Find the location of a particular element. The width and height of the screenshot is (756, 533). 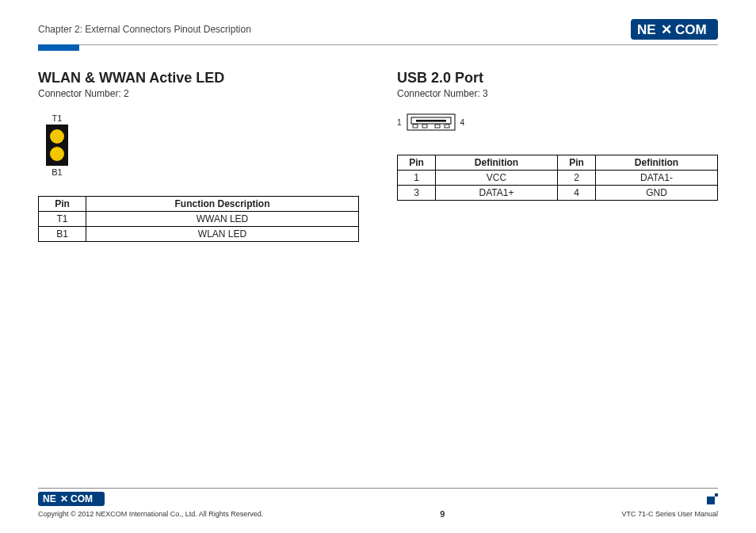

usb-port-icon is located at coordinates (431, 122).